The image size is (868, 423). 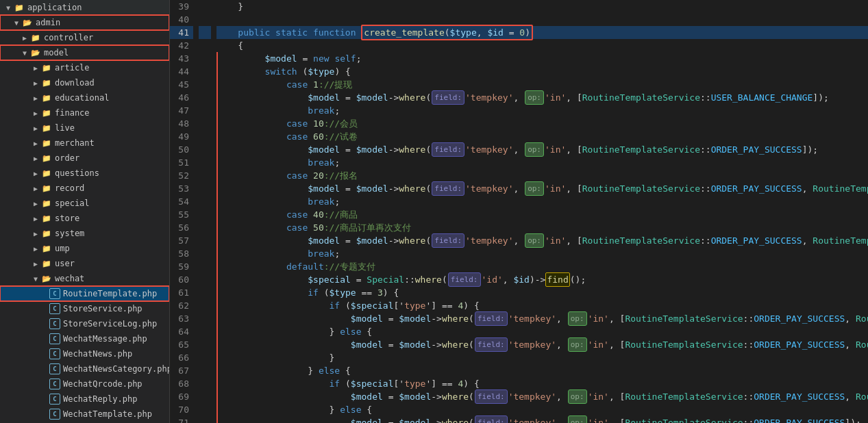 I want to click on sidebar-item-merchant: ▶ 📁 merchant, so click(x=85, y=143).